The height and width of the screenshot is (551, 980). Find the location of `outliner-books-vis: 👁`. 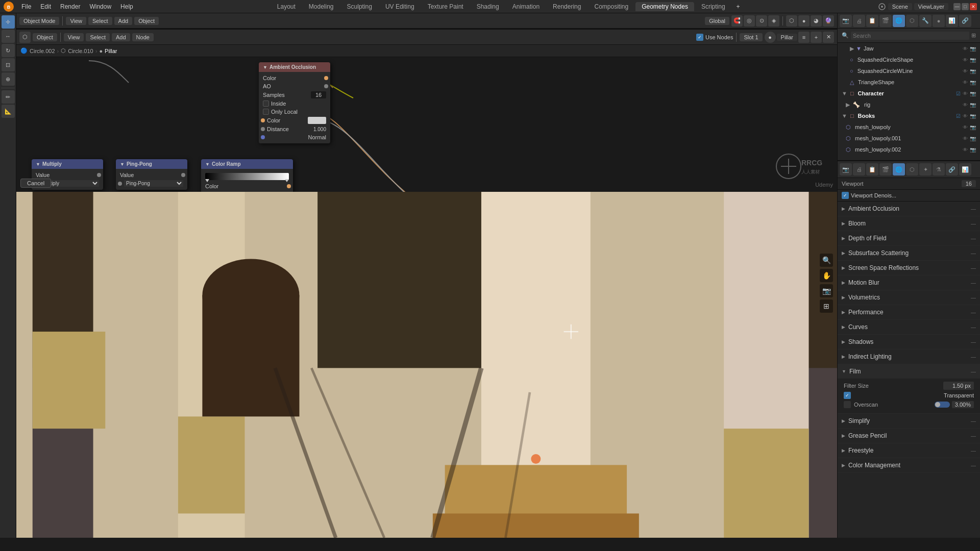

outliner-books-vis: 👁 is located at coordinates (965, 116).